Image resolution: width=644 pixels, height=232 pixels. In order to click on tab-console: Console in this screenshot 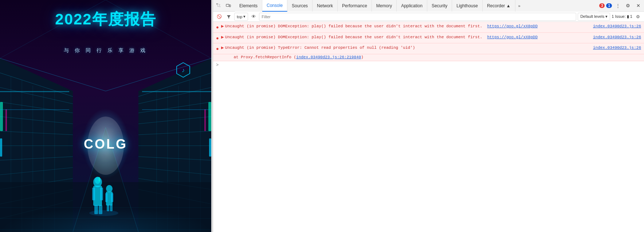, I will do `click(275, 6)`.